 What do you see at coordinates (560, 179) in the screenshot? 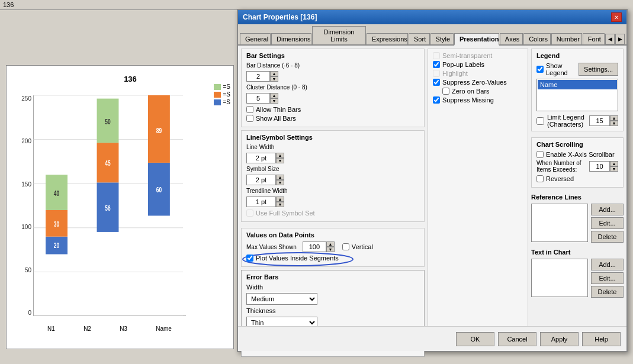
I see `reversed-label: Reversed` at bounding box center [560, 179].